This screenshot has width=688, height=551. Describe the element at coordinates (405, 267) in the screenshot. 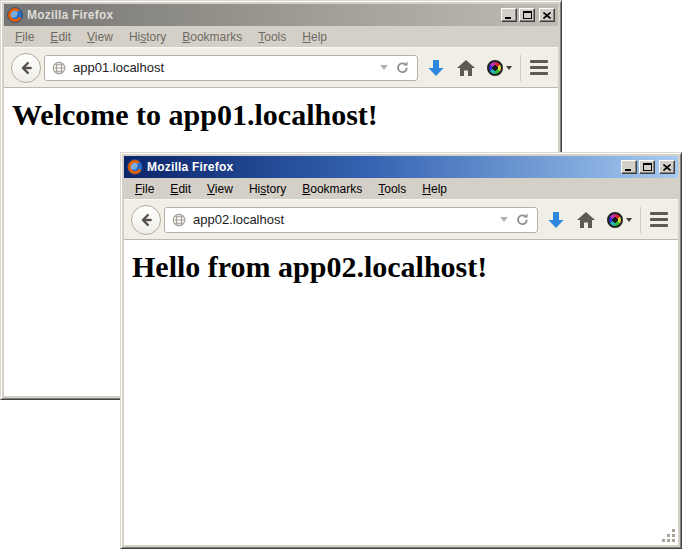

I see `page-heading: Hello from app02.localhost!` at that location.